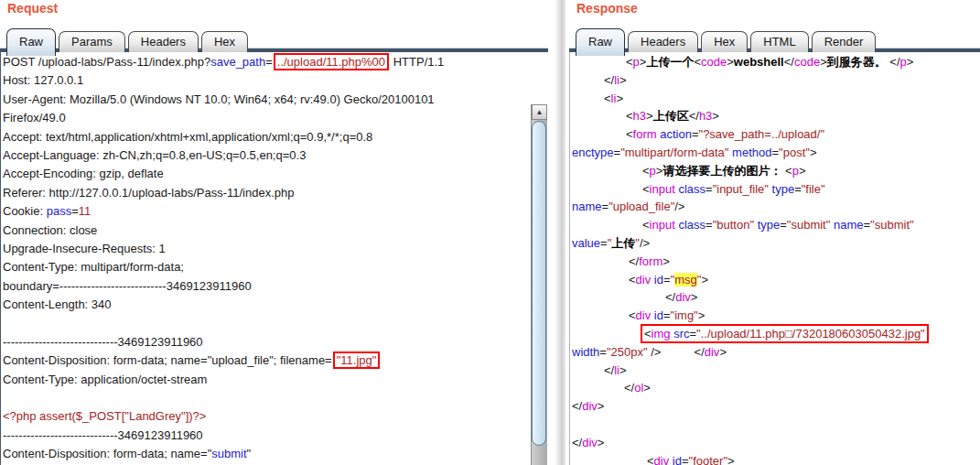 The image size is (980, 465). I want to click on scroll-up-arrow-icon: ▲, so click(540, 112).